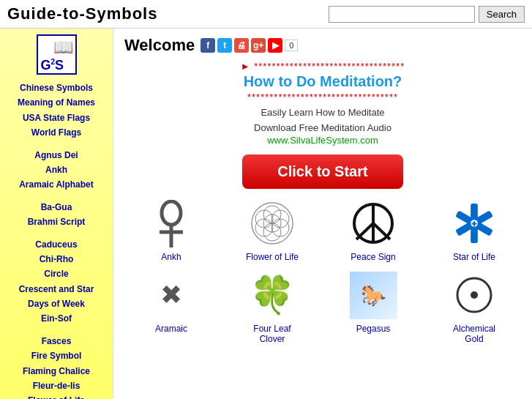 This screenshot has height=399, width=532. I want to click on peace-image, so click(373, 223).